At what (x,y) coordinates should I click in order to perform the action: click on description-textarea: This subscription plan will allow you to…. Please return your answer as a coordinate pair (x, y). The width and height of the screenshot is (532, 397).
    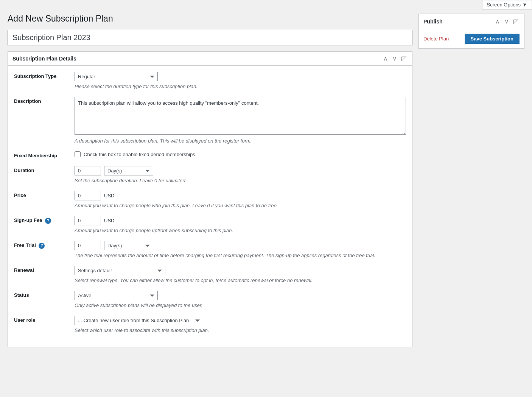
    Looking at the image, I should click on (240, 116).